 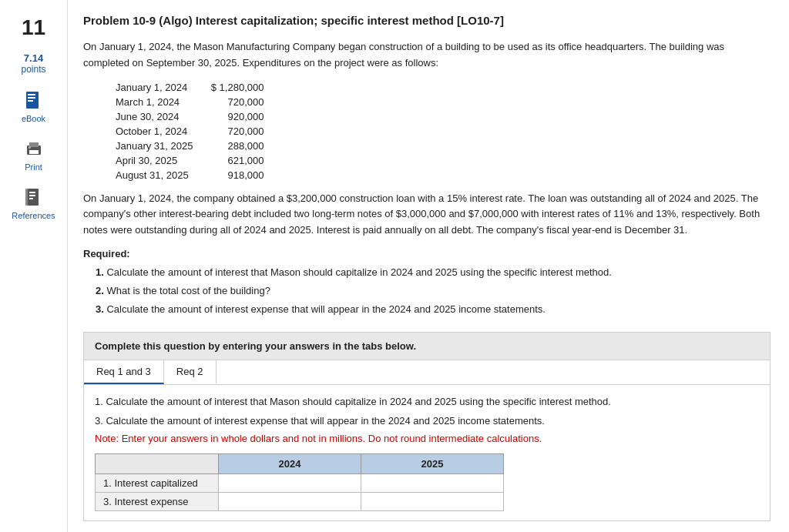 I want to click on answer-table: 20242025 1. Interest capitalized3. Inter…, so click(x=299, y=482).